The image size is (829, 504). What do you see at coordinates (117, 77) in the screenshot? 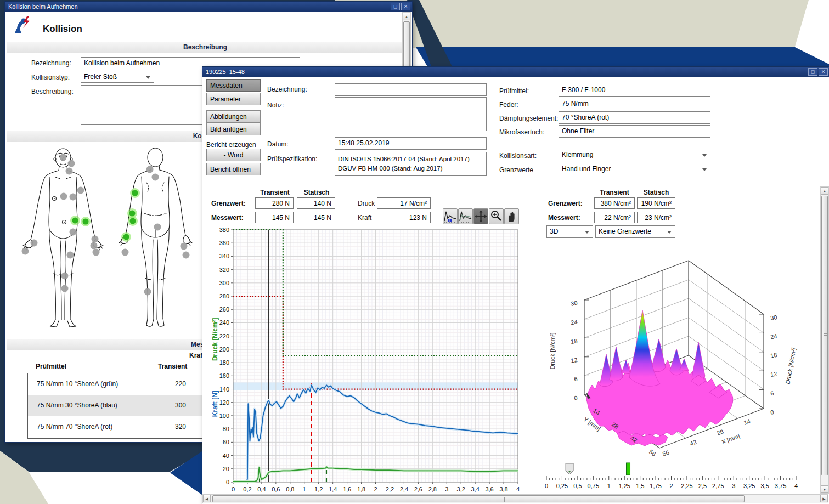
I see `kollisionstyp-select: Freier Stoß` at bounding box center [117, 77].